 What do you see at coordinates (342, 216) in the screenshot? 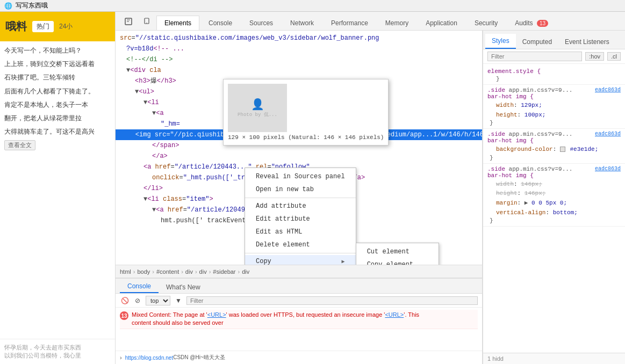
I see `context-menu-container: Reveal in Sources panel Open in new tab …` at bounding box center [342, 216].